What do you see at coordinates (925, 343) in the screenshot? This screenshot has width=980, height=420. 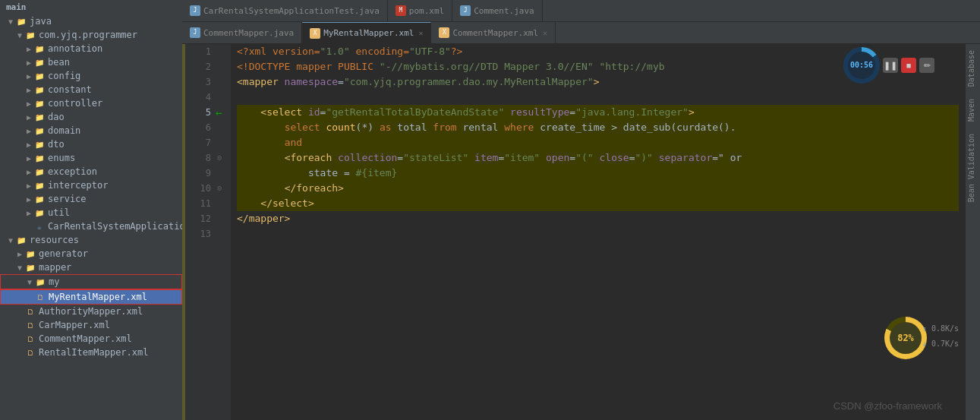 I see `download-arrow: ↓` at bounding box center [925, 343].